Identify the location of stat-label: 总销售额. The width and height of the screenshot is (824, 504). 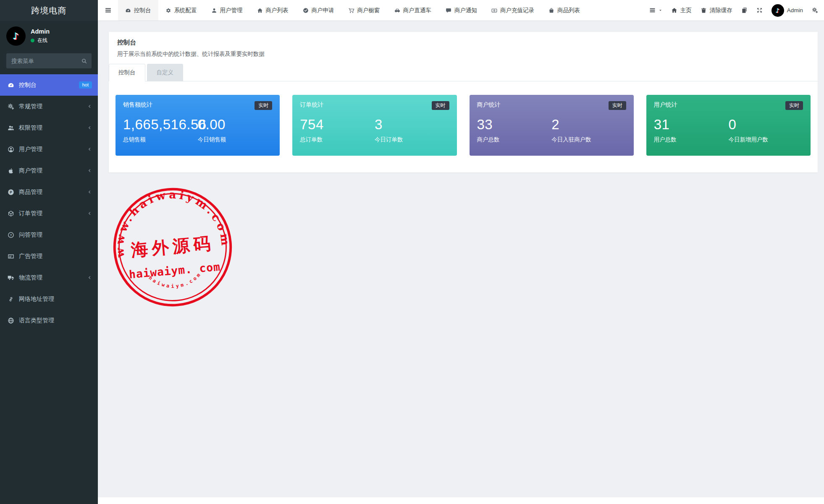
(160, 140).